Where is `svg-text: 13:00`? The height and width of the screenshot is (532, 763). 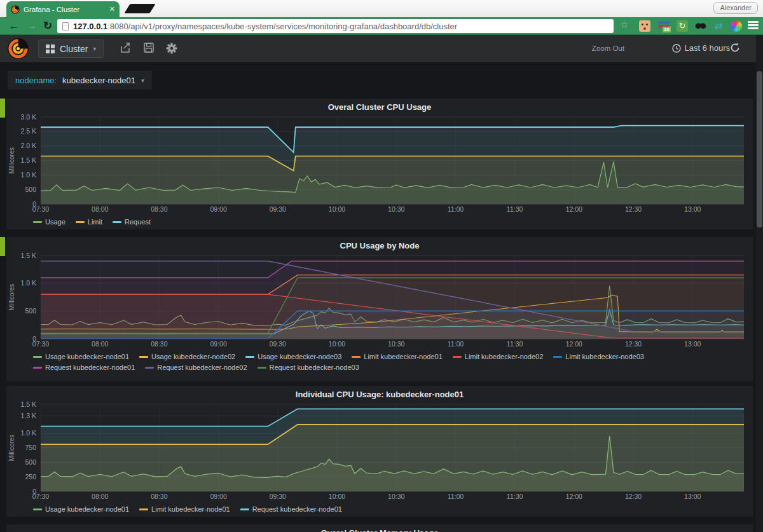
svg-text: 13:00 is located at coordinates (692, 344).